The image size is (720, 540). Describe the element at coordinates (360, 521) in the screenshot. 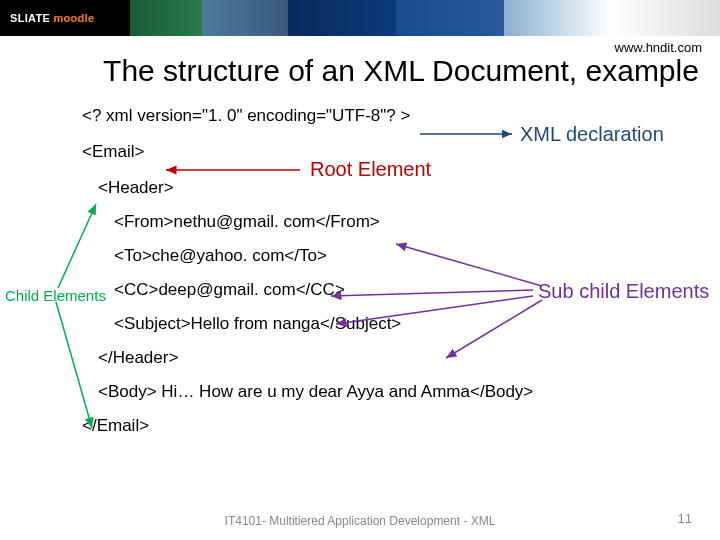

I see `footer-course: IT4101- Multitiered Application Developm…` at that location.